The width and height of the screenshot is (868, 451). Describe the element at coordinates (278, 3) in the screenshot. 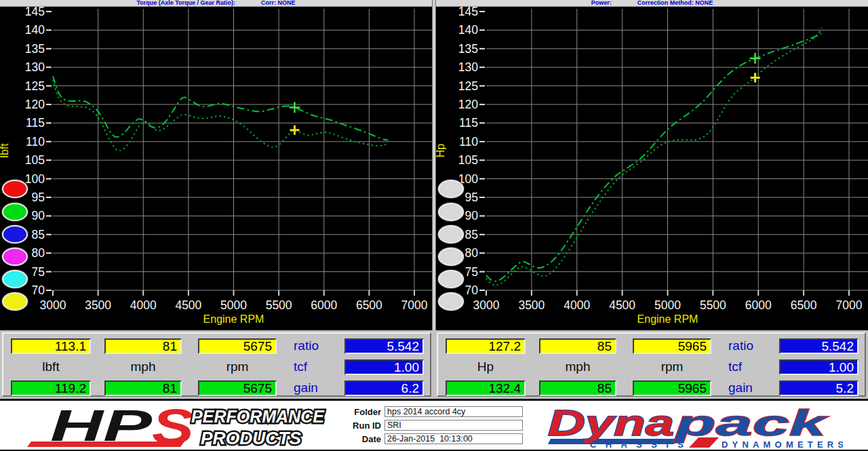

I see `torque-header-correction: Corr: NONE` at that location.